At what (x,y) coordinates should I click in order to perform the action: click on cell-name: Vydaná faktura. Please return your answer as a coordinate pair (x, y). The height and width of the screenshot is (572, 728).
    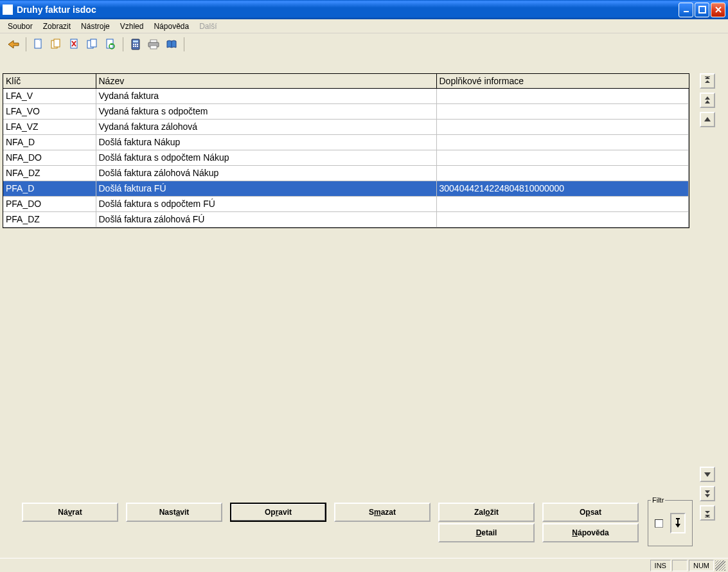
    Looking at the image, I should click on (266, 96).